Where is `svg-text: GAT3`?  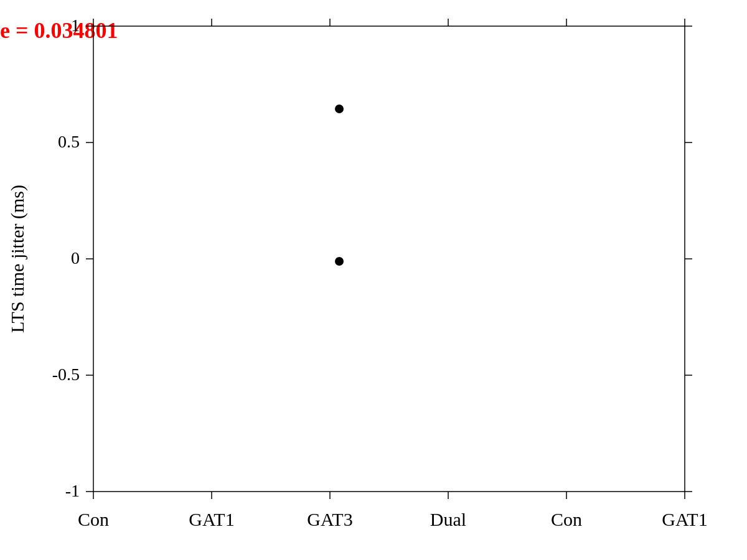
svg-text: GAT3 is located at coordinates (330, 519).